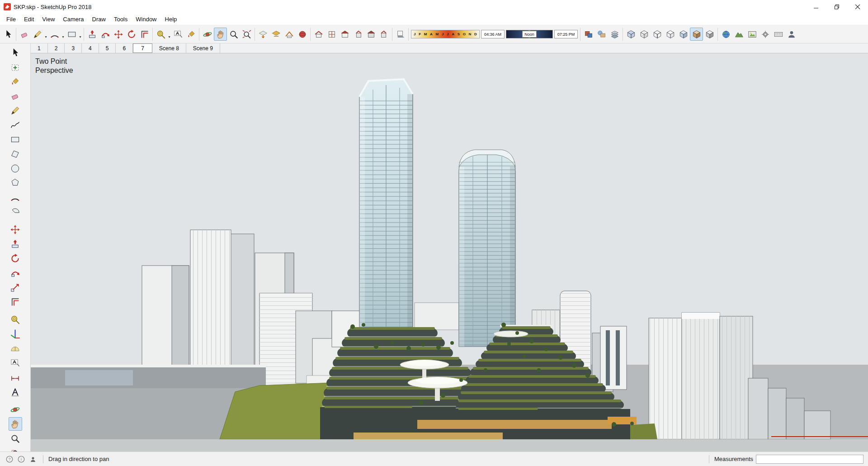 This screenshot has height=466, width=868. I want to click on scene-tab-6: 6, so click(124, 48).